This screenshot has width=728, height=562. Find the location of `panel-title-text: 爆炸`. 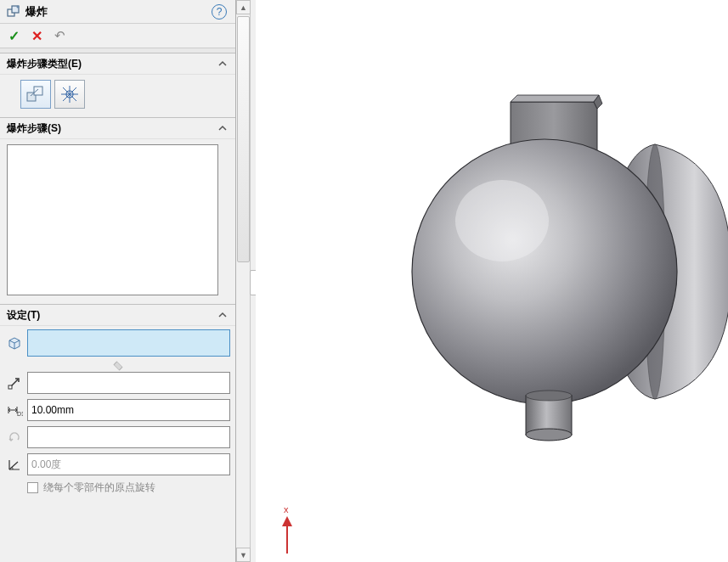

panel-title-text: 爆炸 is located at coordinates (37, 12).